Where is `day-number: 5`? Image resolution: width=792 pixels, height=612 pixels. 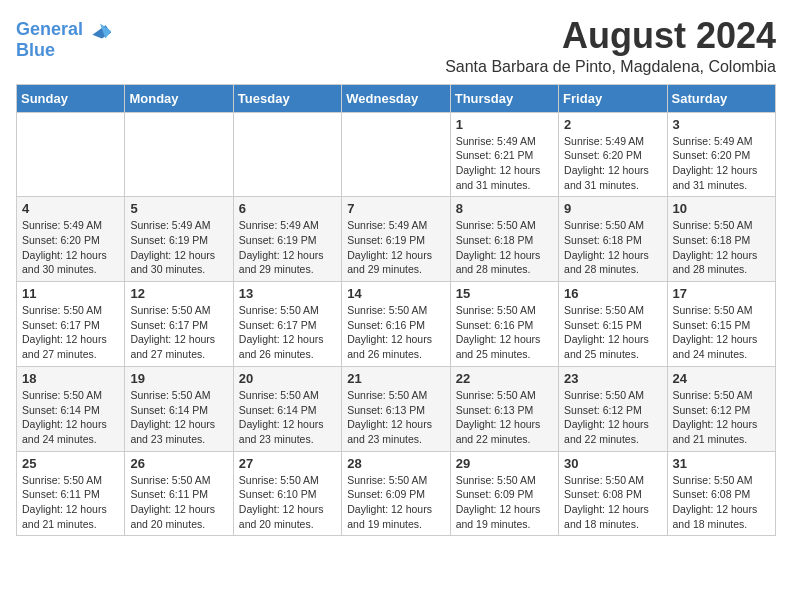
day-number: 5 is located at coordinates (178, 208).